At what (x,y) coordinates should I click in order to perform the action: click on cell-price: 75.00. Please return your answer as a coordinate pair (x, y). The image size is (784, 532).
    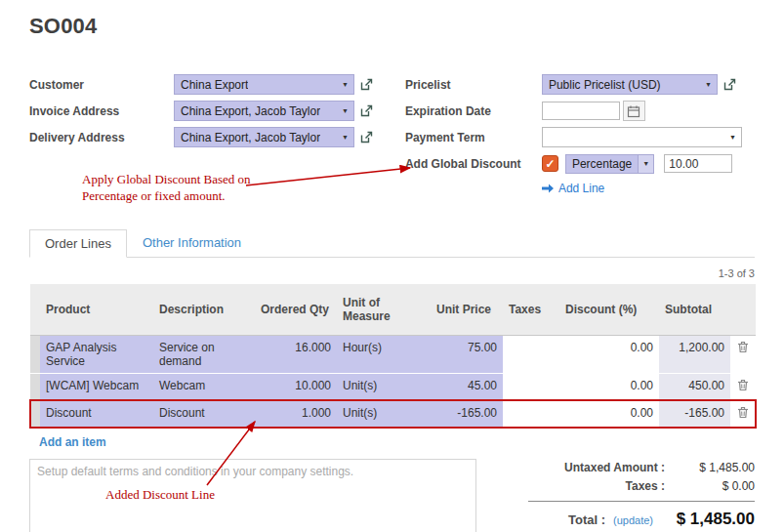
    Looking at the image, I should click on (467, 355).